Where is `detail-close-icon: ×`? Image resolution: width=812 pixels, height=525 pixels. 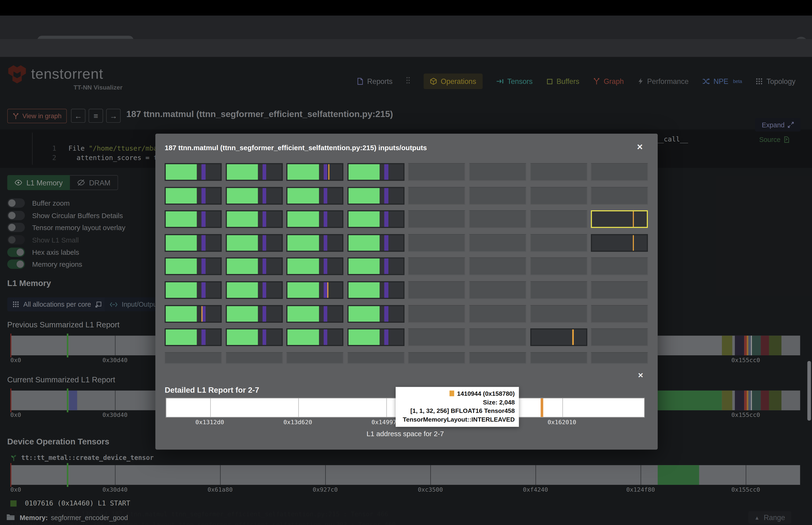 detail-close-icon: × is located at coordinates (641, 375).